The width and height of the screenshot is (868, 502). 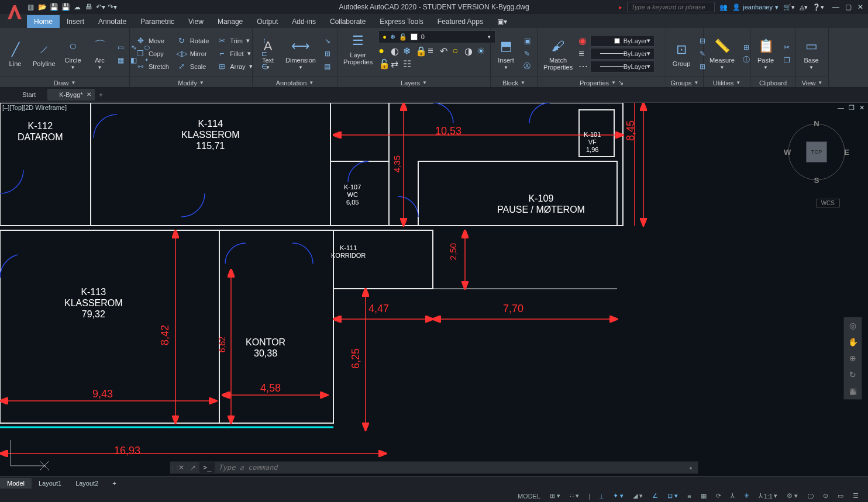 I want to click on layout-add: +, so click(x=114, y=483).